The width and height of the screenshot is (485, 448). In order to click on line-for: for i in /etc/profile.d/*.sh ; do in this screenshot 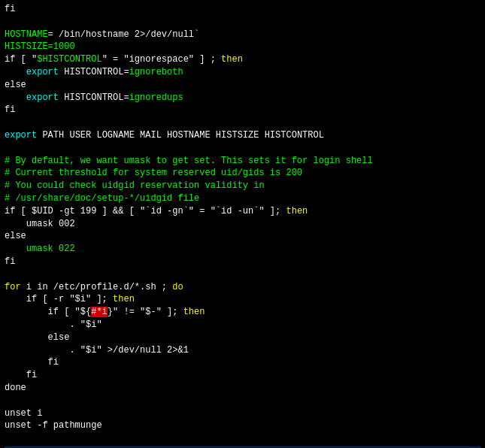, I will do `click(242, 287)`.